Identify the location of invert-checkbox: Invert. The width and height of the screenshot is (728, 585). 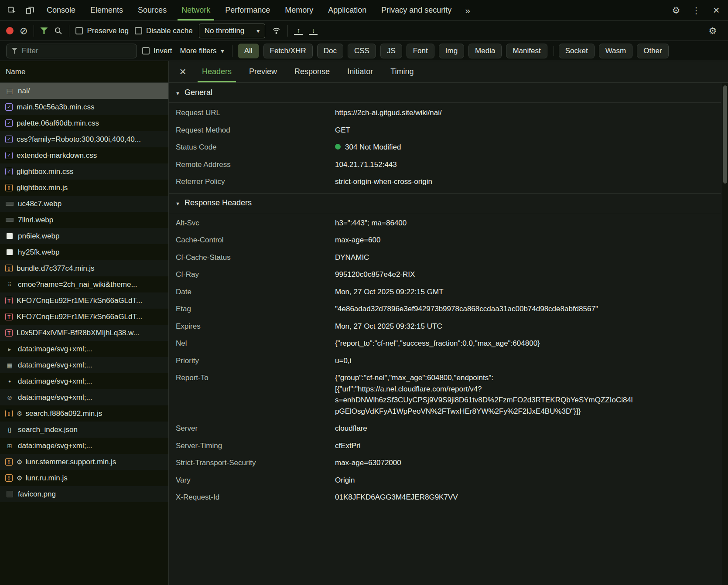
(157, 51).